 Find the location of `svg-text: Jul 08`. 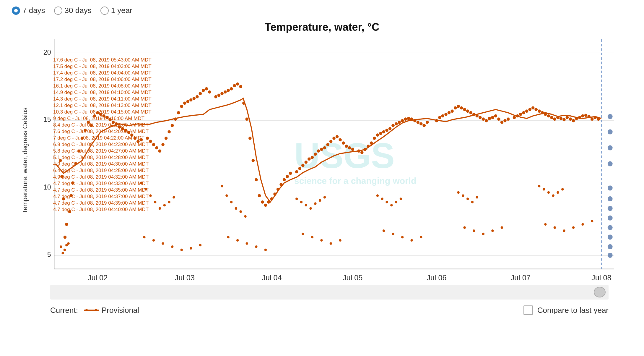

svg-text: Jul 08 is located at coordinates (601, 277).